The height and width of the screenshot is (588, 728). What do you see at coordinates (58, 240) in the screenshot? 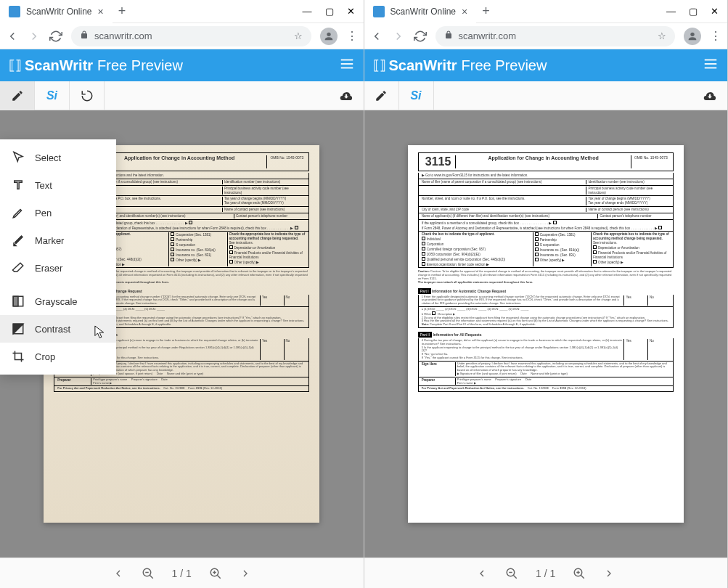
I see `tool-marker: Marker` at bounding box center [58, 240].